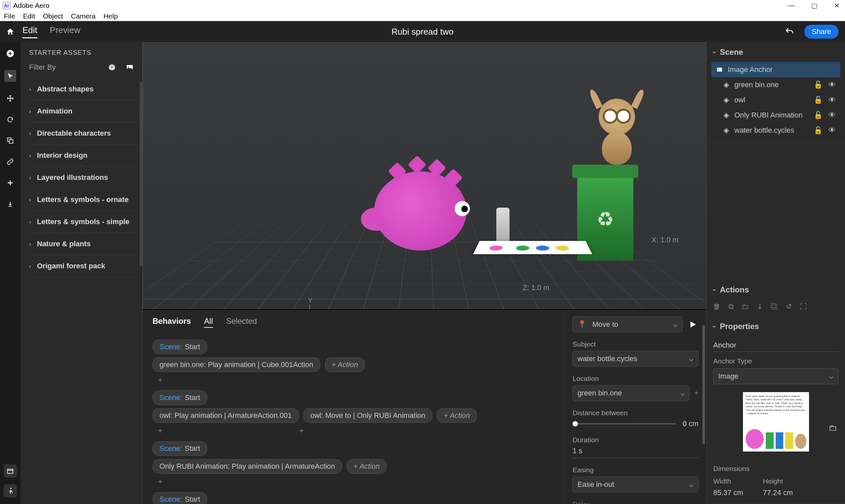 This screenshot has height=504, width=845. Describe the element at coordinates (822, 32) in the screenshot. I see `share-button: Share` at that location.